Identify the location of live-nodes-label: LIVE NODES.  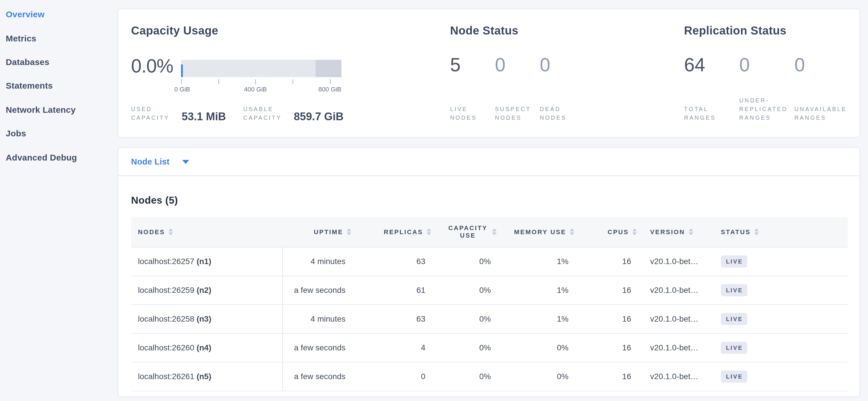
(468, 113).